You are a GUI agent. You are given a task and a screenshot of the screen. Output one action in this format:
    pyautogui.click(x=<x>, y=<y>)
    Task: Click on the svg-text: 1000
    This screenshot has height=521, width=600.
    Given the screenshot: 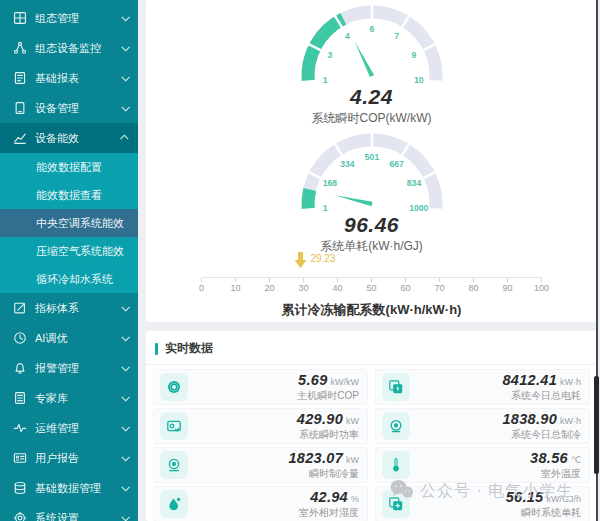 What is the action you would take?
    pyautogui.click(x=418, y=208)
    